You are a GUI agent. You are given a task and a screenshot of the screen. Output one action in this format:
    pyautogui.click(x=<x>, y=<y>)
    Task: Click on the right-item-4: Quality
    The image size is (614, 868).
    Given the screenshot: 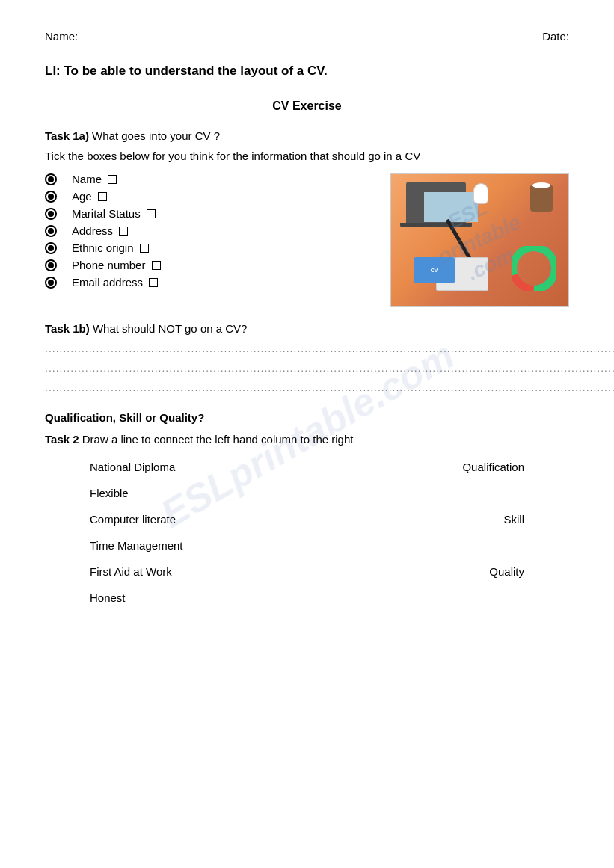 What is the action you would take?
    pyautogui.click(x=529, y=571)
    